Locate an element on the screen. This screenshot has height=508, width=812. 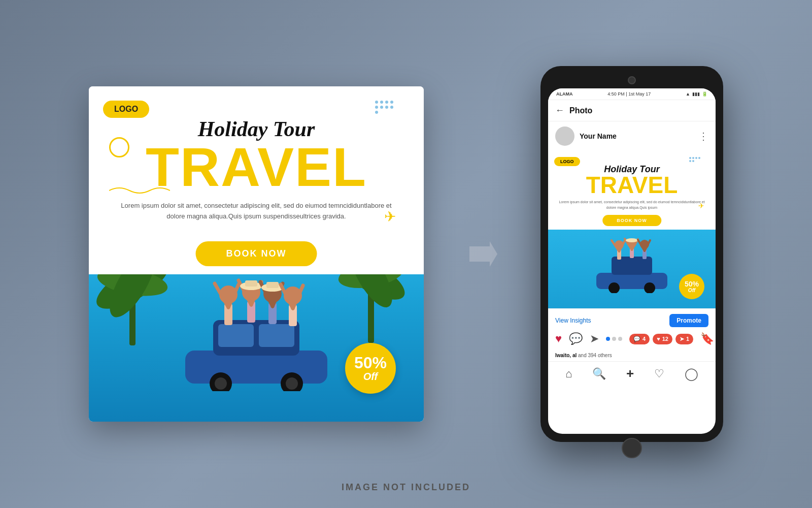
liked-by-others: and 394 others is located at coordinates (595, 356).